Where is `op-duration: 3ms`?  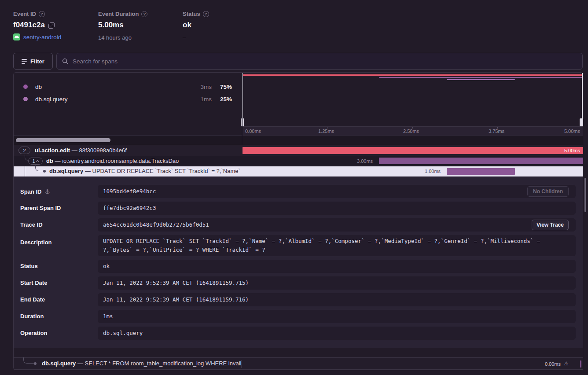
op-duration: 3ms is located at coordinates (206, 87).